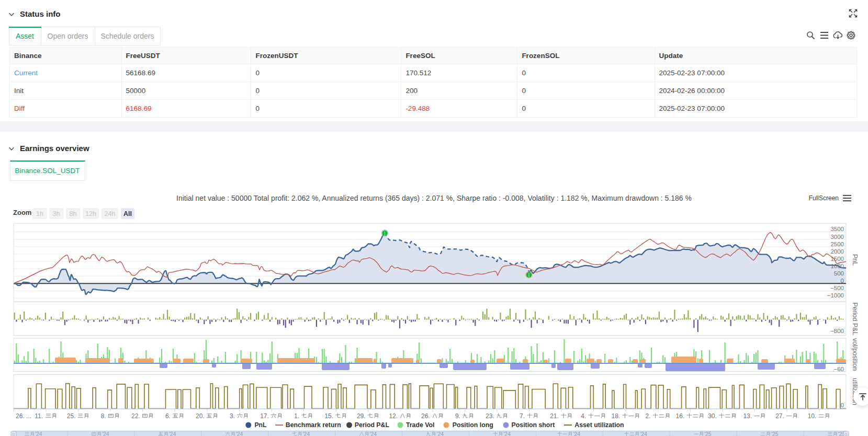 This screenshot has height=436, width=868. I want to click on svg-text: 2500, so click(837, 244).